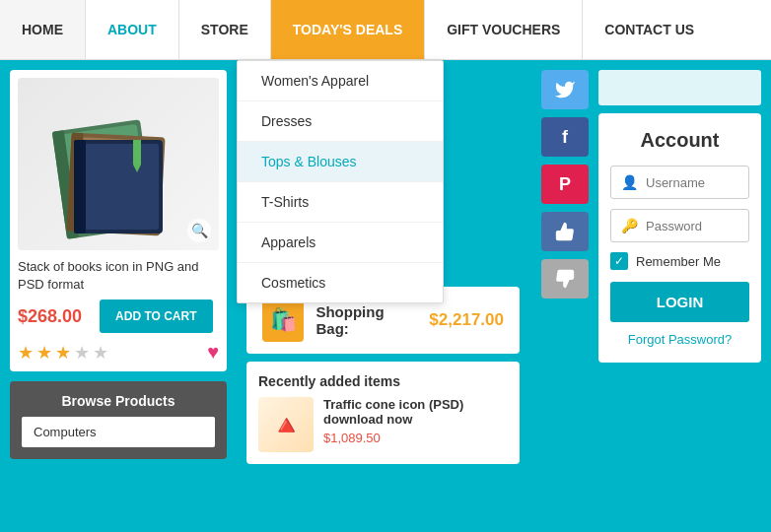 This screenshot has width=771, height=532. I want to click on wishlist-heart: ♥, so click(213, 353).